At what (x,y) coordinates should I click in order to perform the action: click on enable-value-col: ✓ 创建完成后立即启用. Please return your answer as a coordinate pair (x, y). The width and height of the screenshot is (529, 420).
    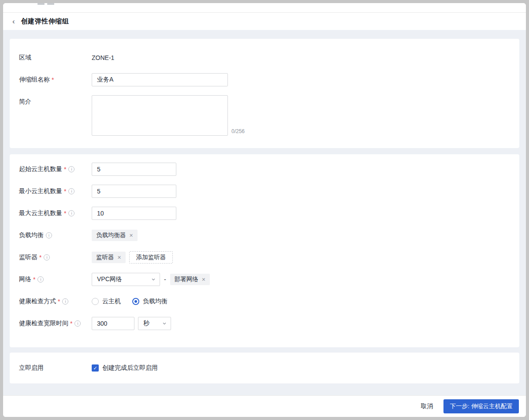
    Looking at the image, I should click on (125, 368).